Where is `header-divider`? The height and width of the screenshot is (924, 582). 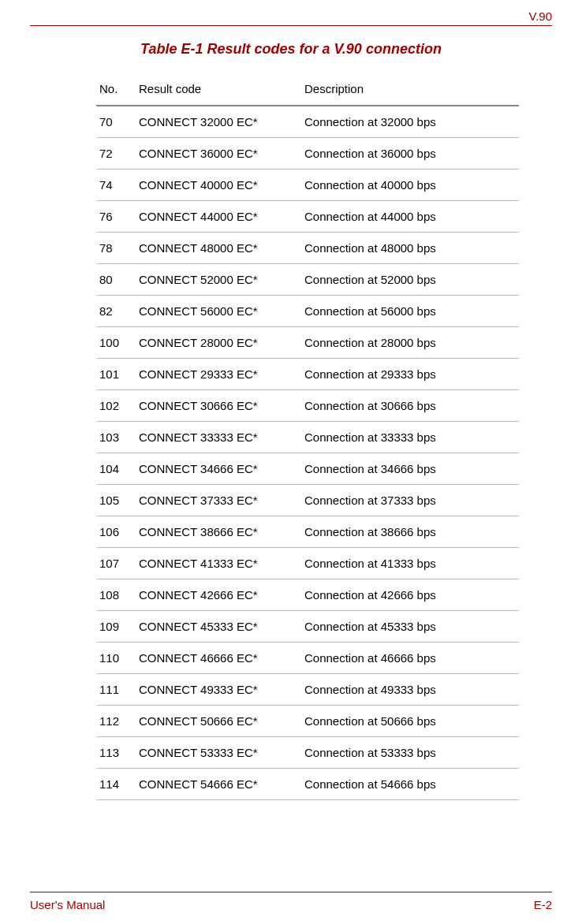 header-divider is located at coordinates (291, 25).